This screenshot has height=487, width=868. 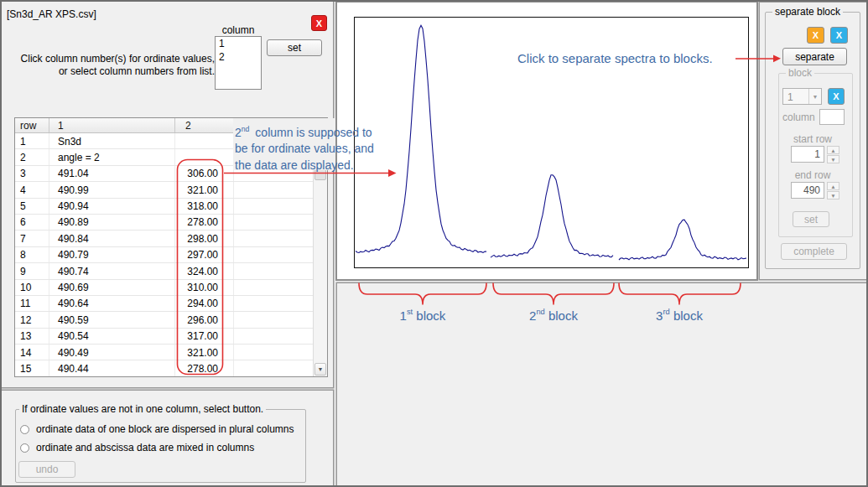 I want to click on column-list-label: column, so click(x=238, y=30).